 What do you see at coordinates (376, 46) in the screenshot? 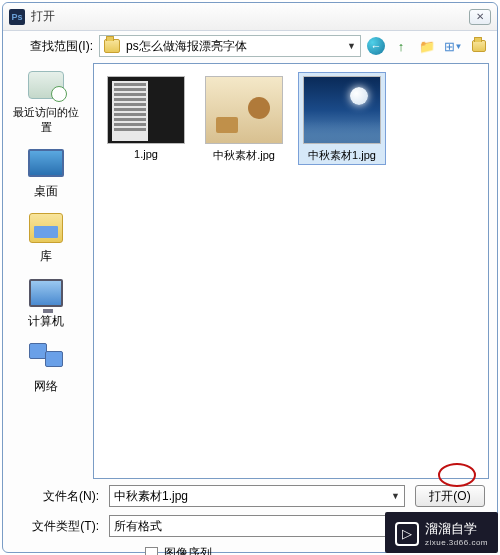
I see `nav-back-button: ←` at bounding box center [376, 46].